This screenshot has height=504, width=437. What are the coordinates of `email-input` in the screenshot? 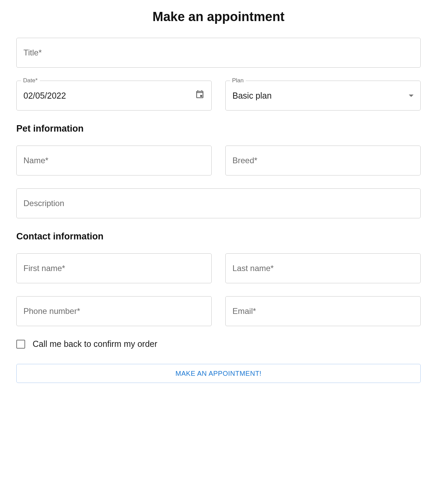 It's located at (323, 311).